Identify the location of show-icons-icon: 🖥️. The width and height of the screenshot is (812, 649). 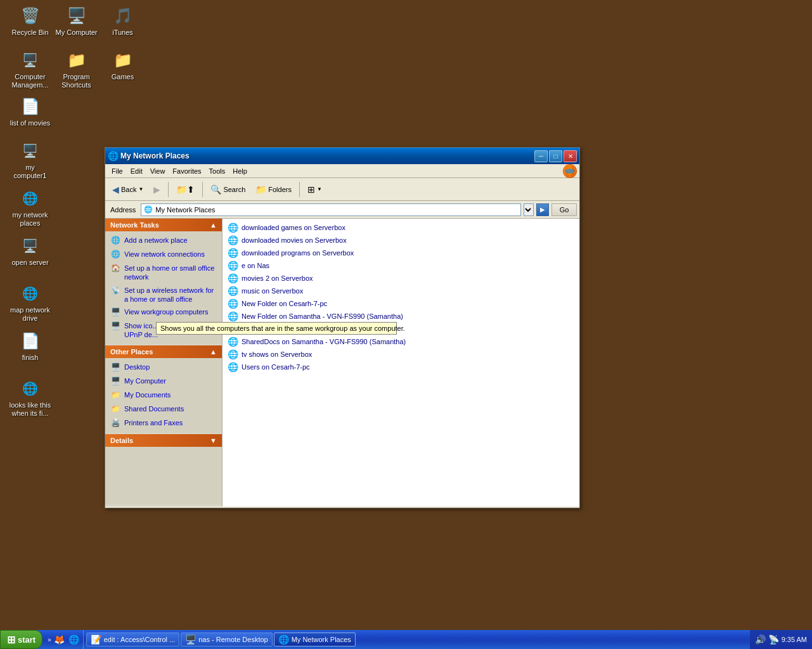
(115, 326).